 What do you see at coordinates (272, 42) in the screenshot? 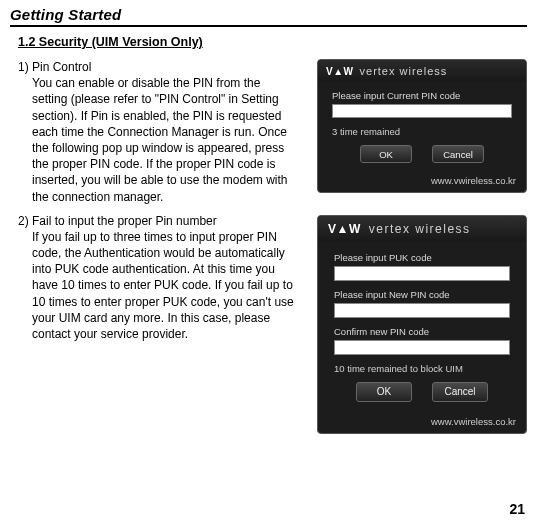
I see `section-heading: 1.2 Security (UIM Version Only)` at bounding box center [272, 42].